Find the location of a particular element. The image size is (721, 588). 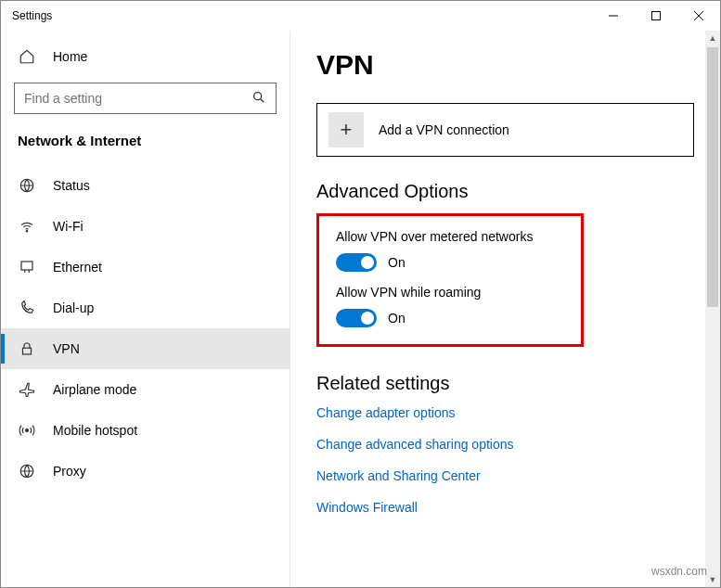

airplane-icon is located at coordinates (27, 390).